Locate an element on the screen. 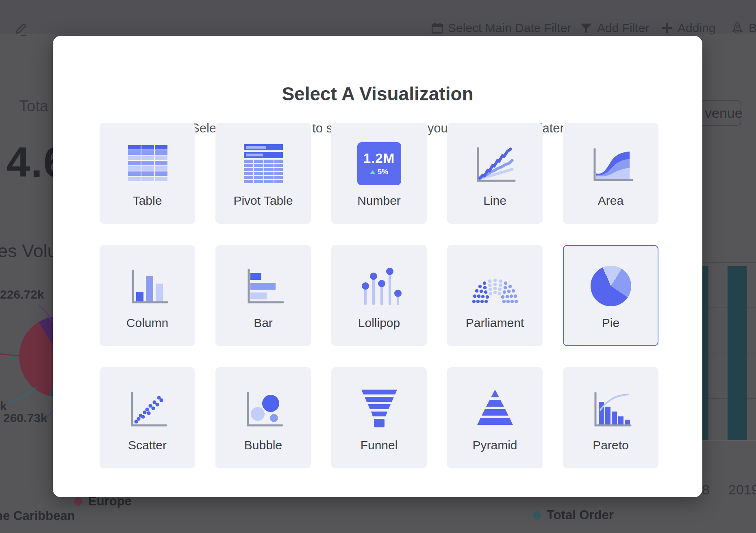  legend-label-caribbean: he Caribbean is located at coordinates (37, 516).